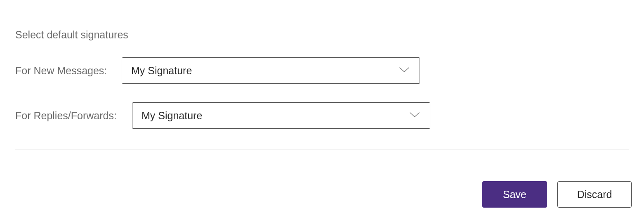 This screenshot has width=644, height=220. Describe the element at coordinates (557, 194) in the screenshot. I see `footer-actions: Save Discard` at that location.